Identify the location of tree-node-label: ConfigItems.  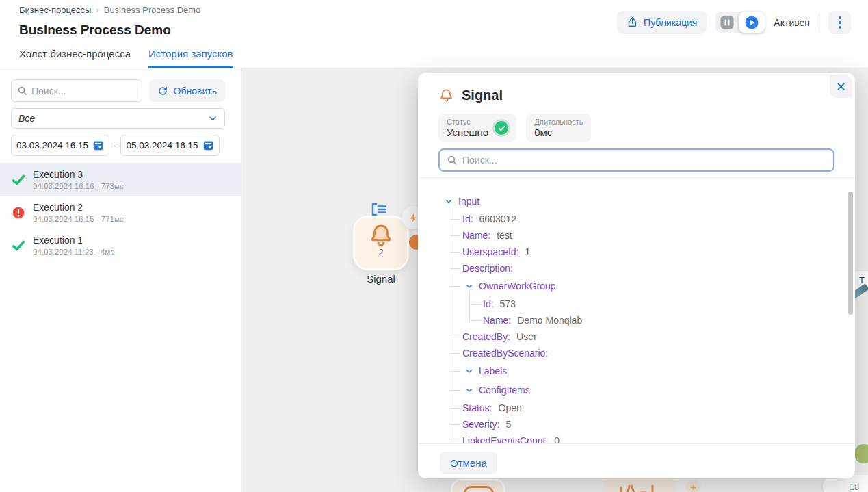
(505, 390).